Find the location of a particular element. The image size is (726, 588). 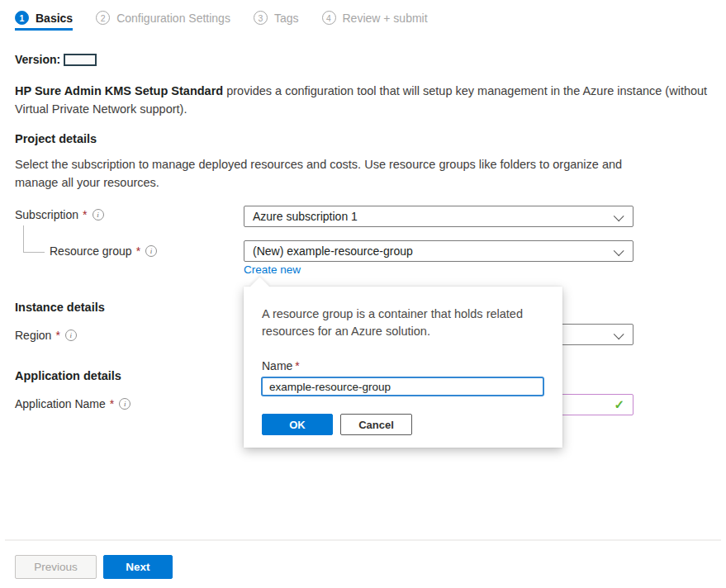

wizard-step-tabs: 1 Basics 2 Configuration Settings 3 Tags… is located at coordinates (221, 21).